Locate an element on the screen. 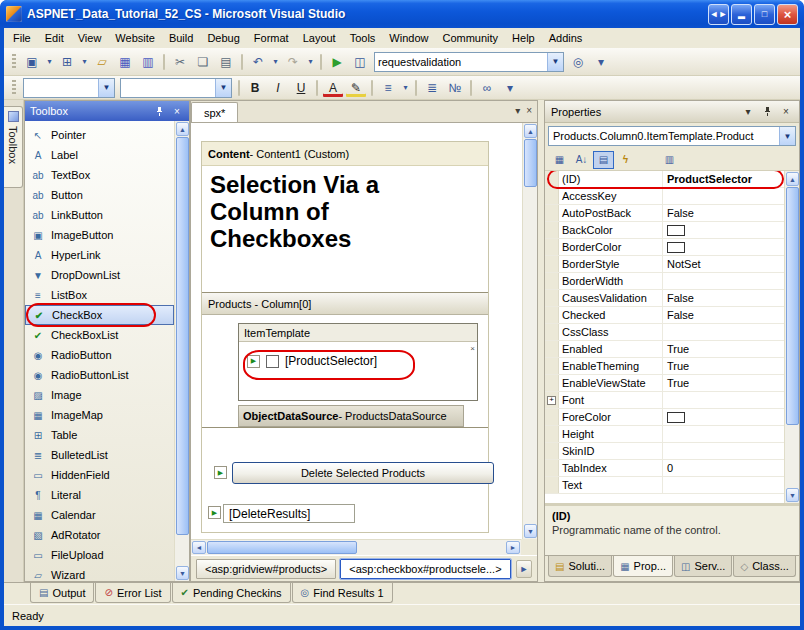 The image size is (804, 630). preview-icon: ◫ is located at coordinates (360, 62).